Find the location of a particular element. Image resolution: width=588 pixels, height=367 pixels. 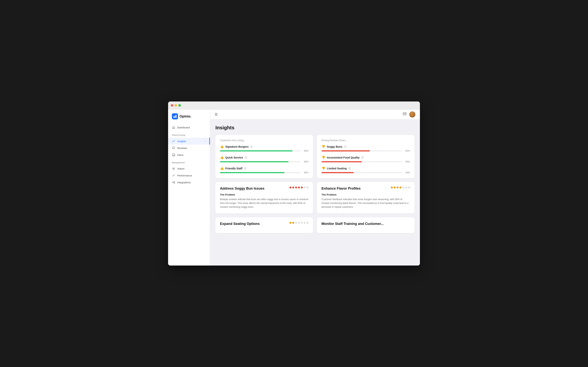

problem-text-flavor: Customer feedback indicates that some bu… is located at coordinates (366, 203).